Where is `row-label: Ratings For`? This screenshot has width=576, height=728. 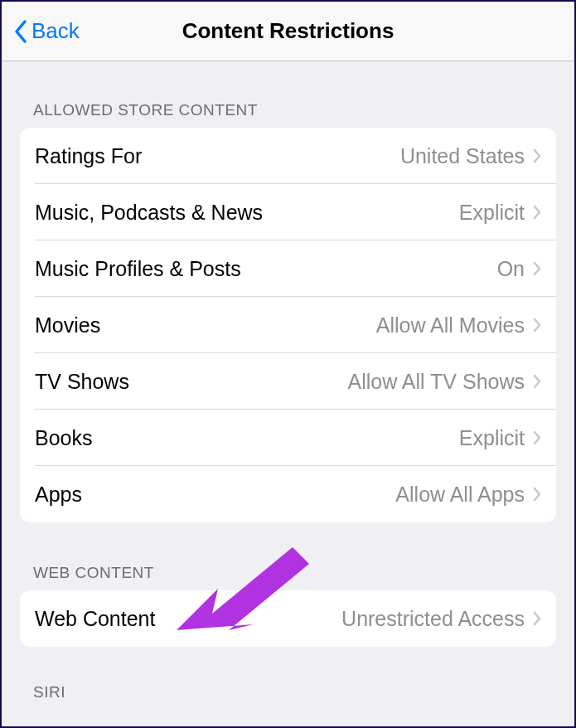
row-label: Ratings For is located at coordinates (217, 156).